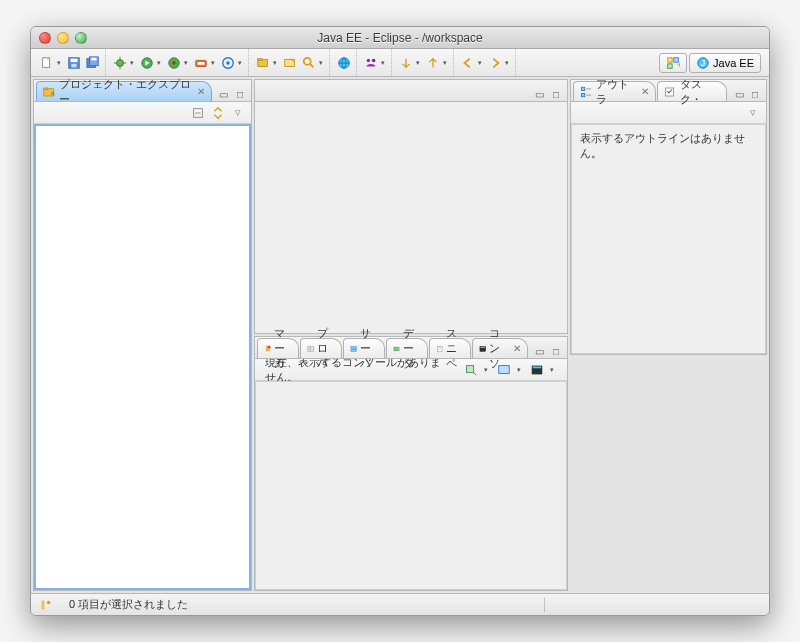  Describe the element at coordinates (500, 348) in the screenshot. I see `console-tab: コンソ✕` at that location.